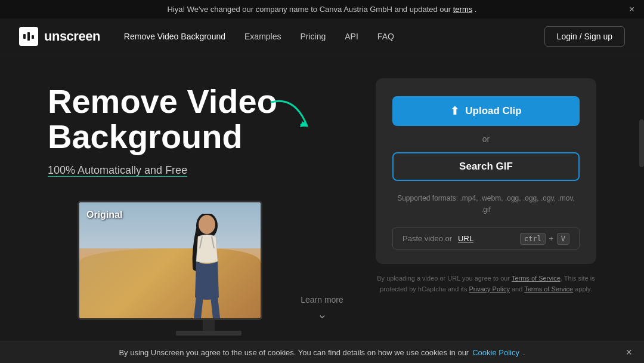 The image size is (644, 363). I want to click on chevron-down-icon: ⌄, so click(322, 314).